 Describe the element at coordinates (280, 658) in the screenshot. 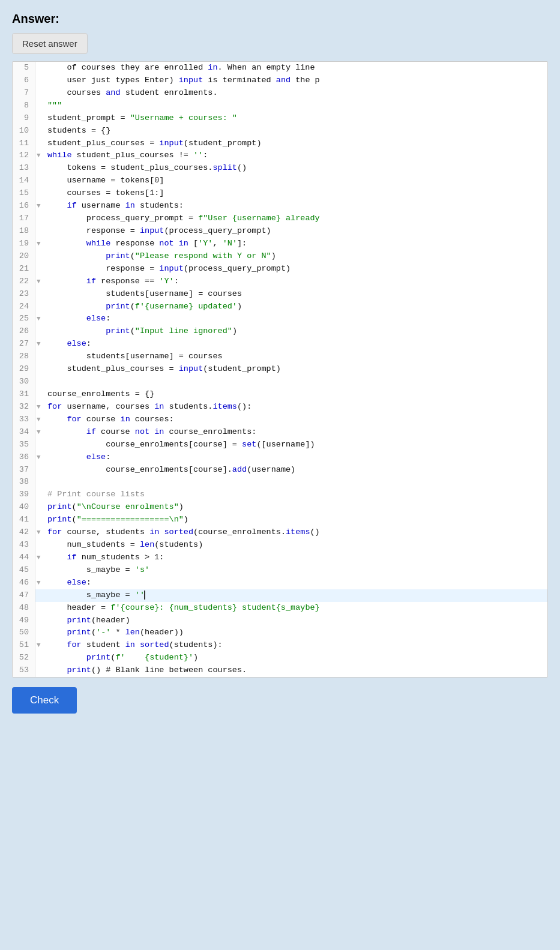

I see `table-row: 52 print(f' {student}')` at that location.